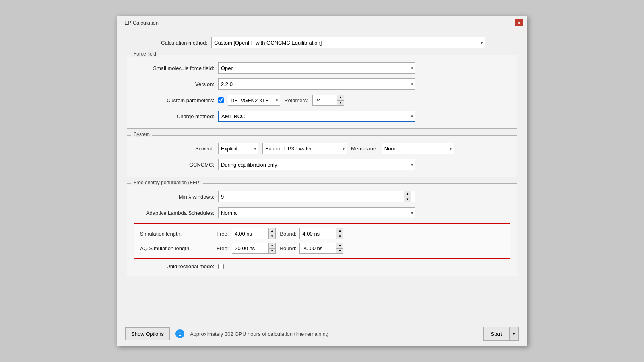 The height and width of the screenshot is (362, 644). Describe the element at coordinates (238, 148) in the screenshot. I see `solvent-type-wrapper: Explicit` at that location.